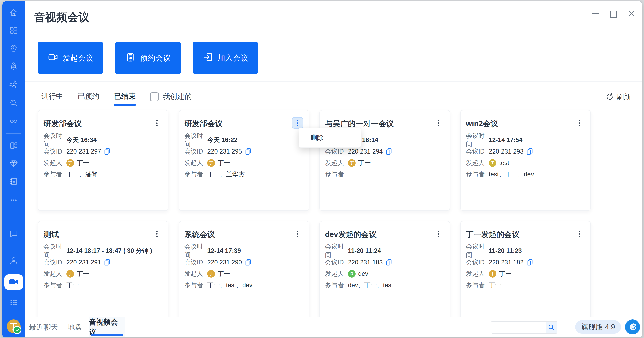 The height and width of the screenshot is (338, 644). Describe the element at coordinates (14, 200) in the screenshot. I see `more-icon` at that location.